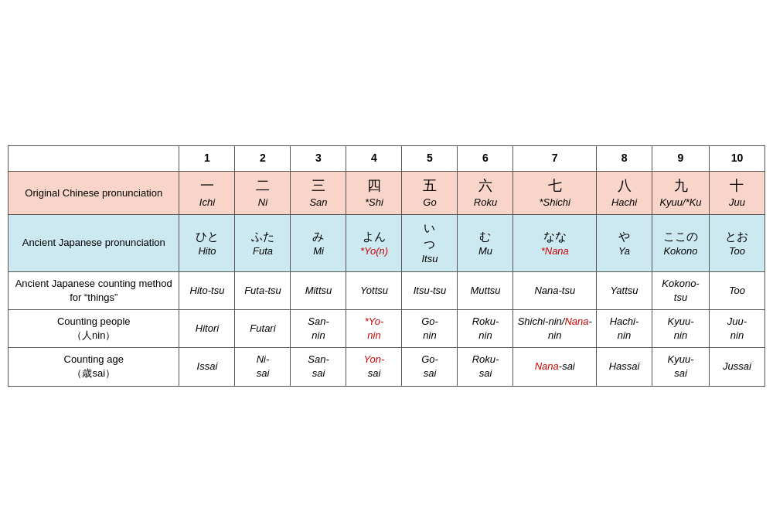 The height and width of the screenshot is (532, 773). What do you see at coordinates (681, 328) in the screenshot?
I see `roman-text: Kyuu-nin` at bounding box center [681, 328].